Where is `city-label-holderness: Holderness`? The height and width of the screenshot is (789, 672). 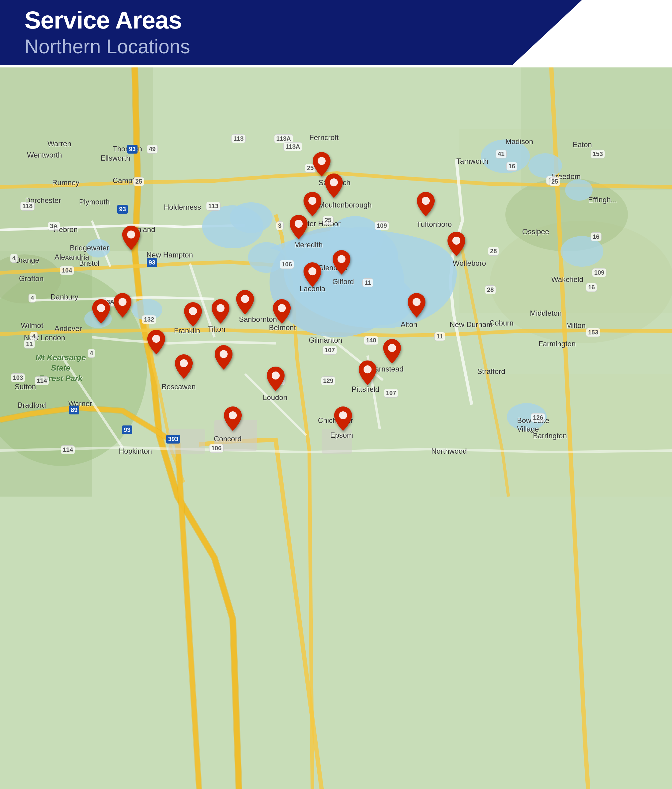
city-label-holderness: Holderness is located at coordinates (183, 207).